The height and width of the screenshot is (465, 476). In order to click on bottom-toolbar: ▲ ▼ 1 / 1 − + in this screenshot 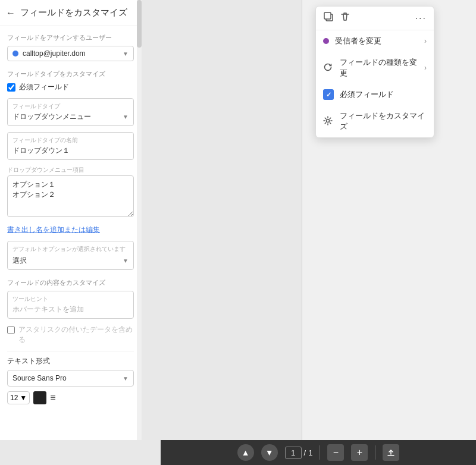, I will do `click(318, 453)`.